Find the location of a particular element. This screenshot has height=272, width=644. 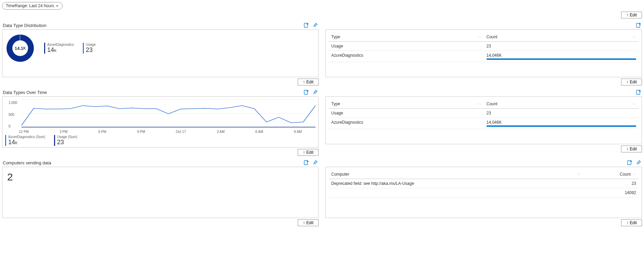

edit-button-dist: ↑ Edit is located at coordinates (308, 82).